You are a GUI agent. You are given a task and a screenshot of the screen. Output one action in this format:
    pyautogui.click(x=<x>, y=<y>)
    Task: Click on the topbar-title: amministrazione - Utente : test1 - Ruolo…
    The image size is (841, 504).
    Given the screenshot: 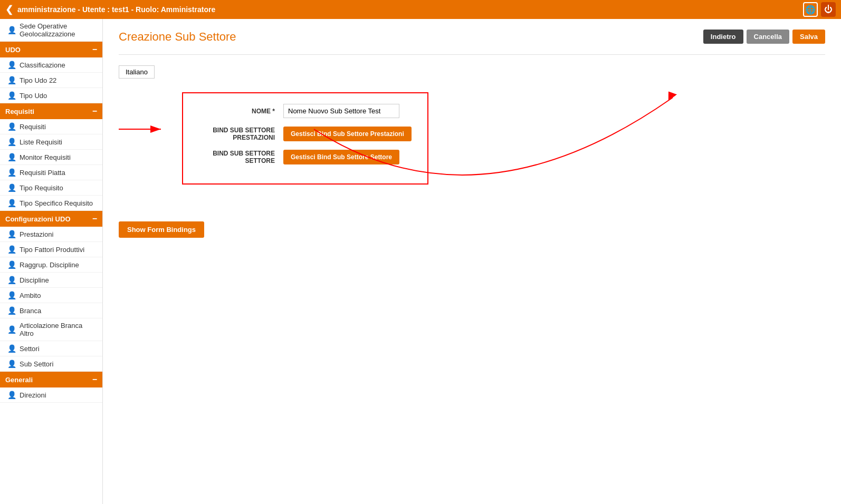 What is the action you would take?
    pyautogui.click(x=116, y=9)
    